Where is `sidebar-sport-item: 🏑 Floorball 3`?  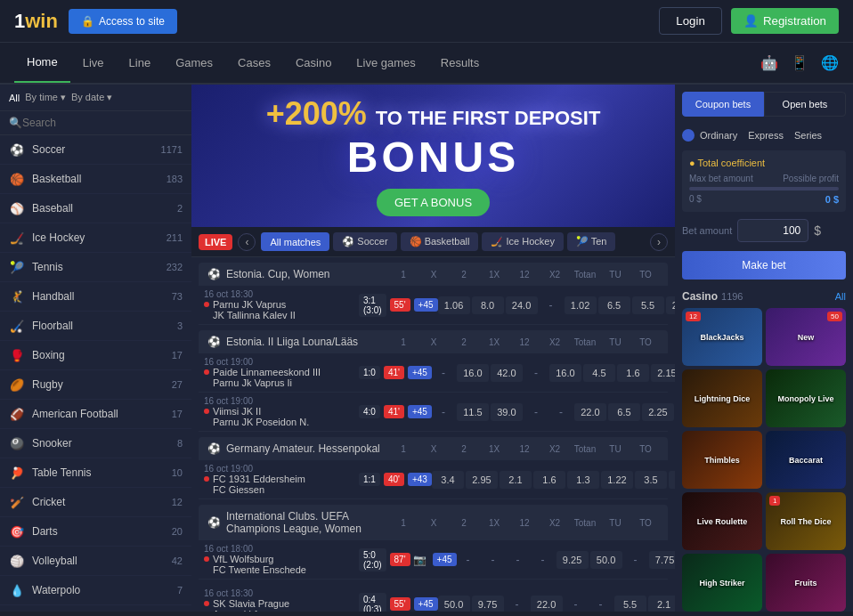 sidebar-sport-item: 🏑 Floorball 3 is located at coordinates (96, 326).